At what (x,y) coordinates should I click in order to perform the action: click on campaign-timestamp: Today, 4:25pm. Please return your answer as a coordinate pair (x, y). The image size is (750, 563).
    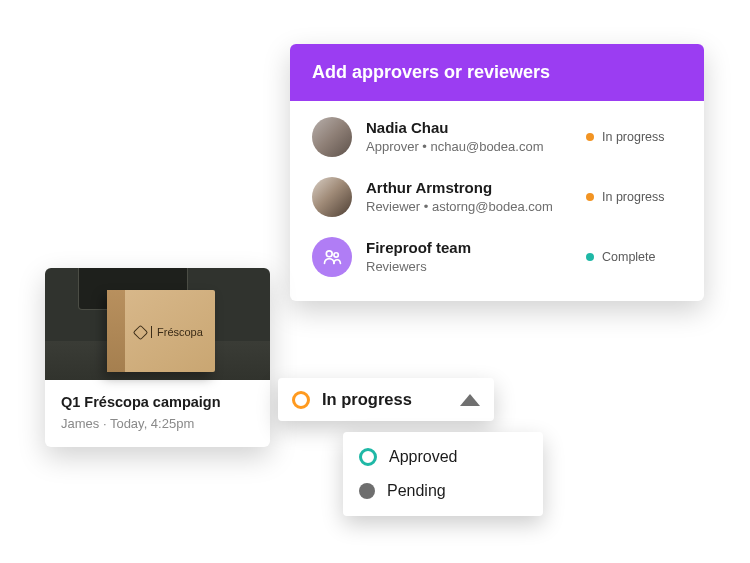
    Looking at the image, I should click on (152, 424).